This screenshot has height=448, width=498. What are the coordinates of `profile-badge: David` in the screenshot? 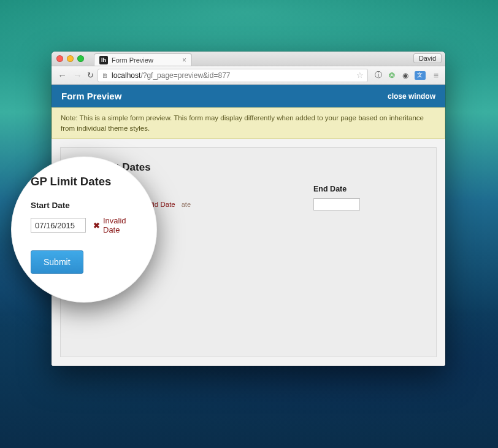 It's located at (427, 58).